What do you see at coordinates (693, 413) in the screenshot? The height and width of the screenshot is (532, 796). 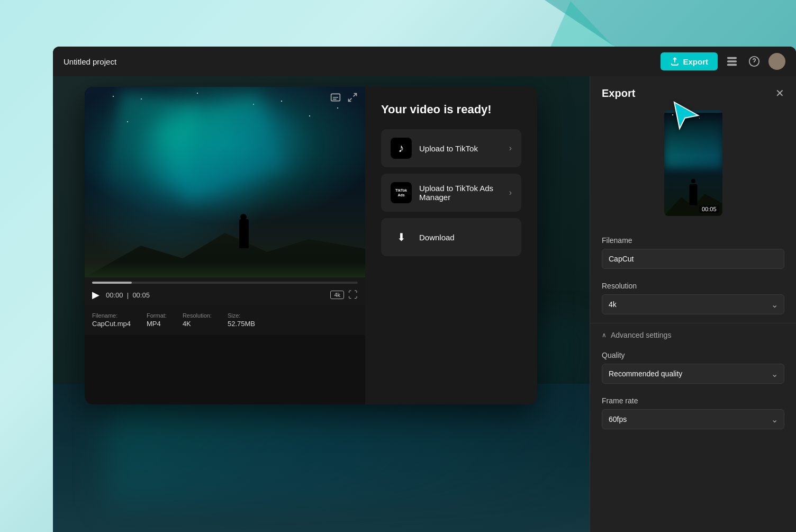 I see `framerate-section: Frame rate 60fps 30fps 24fps` at bounding box center [693, 413].